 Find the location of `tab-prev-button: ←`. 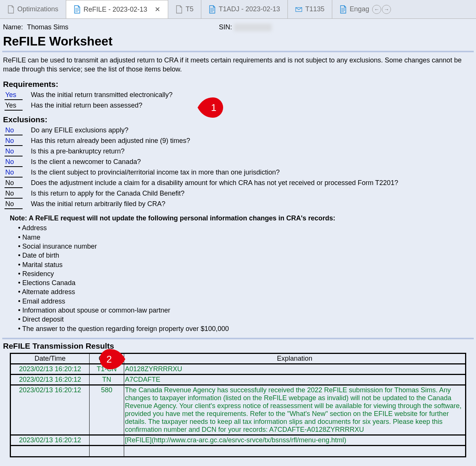

tab-prev-button: ← is located at coordinates (377, 9).